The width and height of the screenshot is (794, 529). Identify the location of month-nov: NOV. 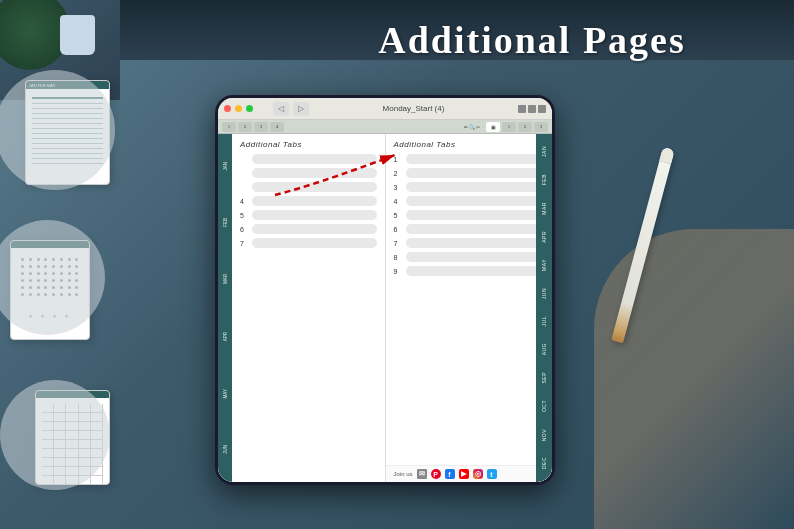
(544, 435).